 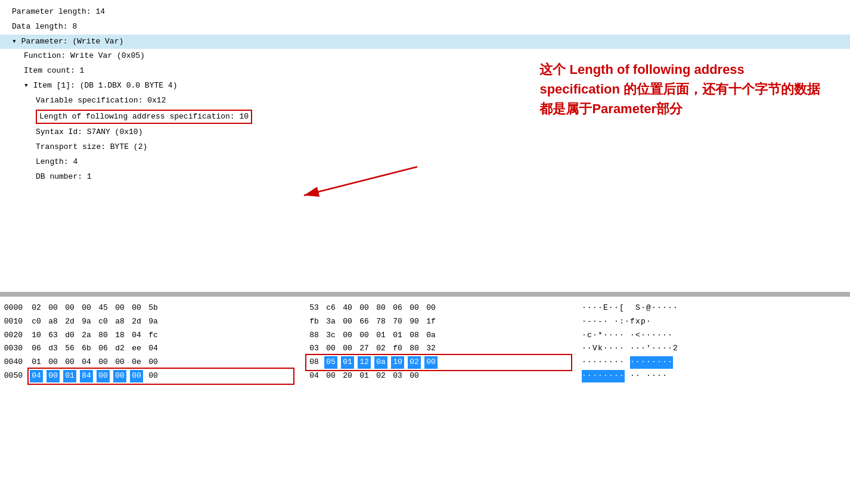 What do you see at coordinates (414, 322) in the screenshot?
I see `hex-byte: 90` at bounding box center [414, 322].